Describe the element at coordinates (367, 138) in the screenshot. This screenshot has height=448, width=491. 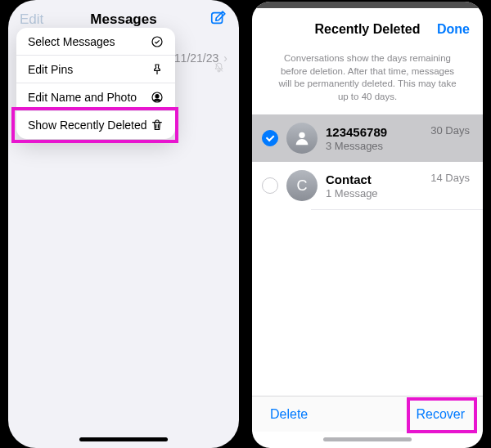
I see `conversation-item-selected: 123456789 3 Messages 30 Days` at that location.